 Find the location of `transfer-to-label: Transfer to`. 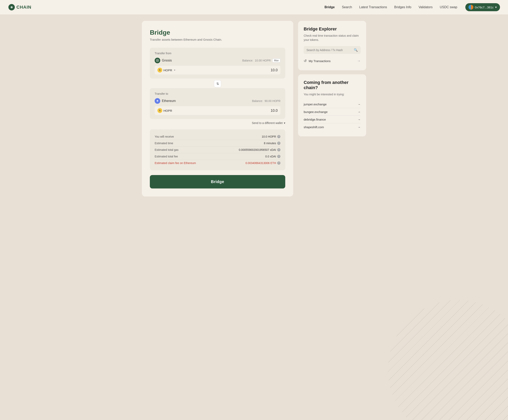

transfer-to-label: Transfer to is located at coordinates (217, 94).